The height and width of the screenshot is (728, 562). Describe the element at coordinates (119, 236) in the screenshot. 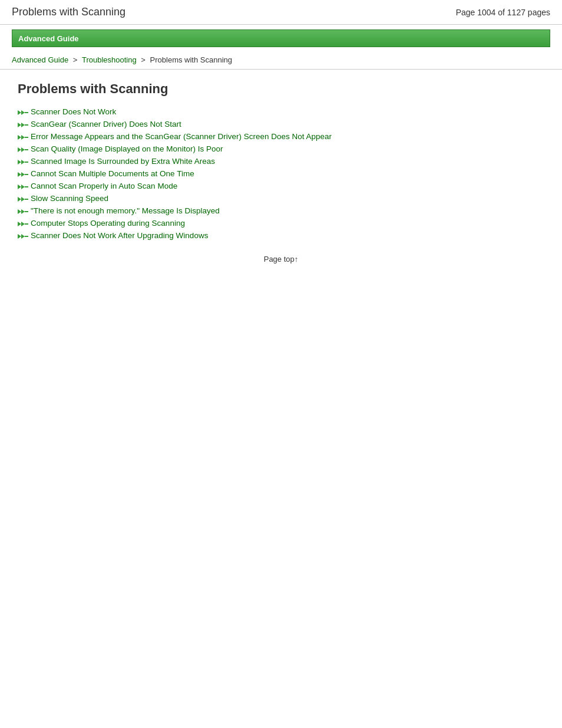

I see `link-item-10: Scanner Does Not Work After Upgrading Wi…` at that location.